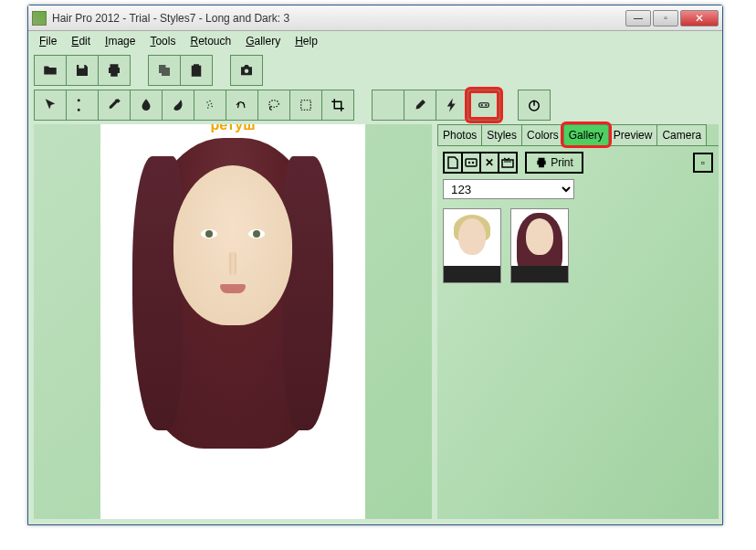 The height and width of the screenshot is (550, 756). Describe the element at coordinates (50, 105) in the screenshot. I see `pointer-tool` at that location.